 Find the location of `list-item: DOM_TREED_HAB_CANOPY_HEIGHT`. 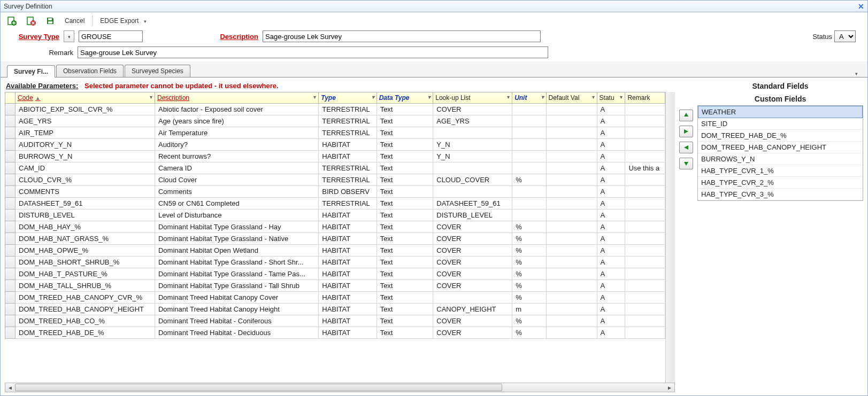

list-item: DOM_TREED_HAB_CANOPY_HEIGHT is located at coordinates (780, 147).